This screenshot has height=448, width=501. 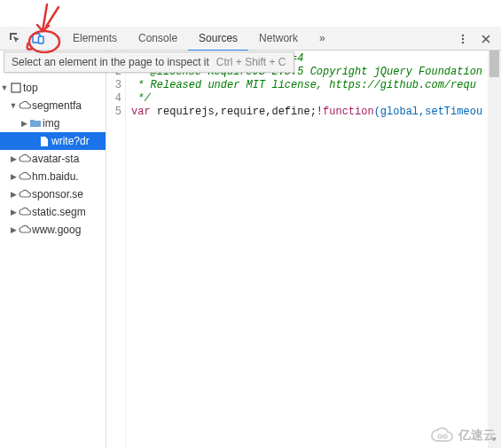 I want to click on tab-sources: Sources, so click(x=218, y=39).